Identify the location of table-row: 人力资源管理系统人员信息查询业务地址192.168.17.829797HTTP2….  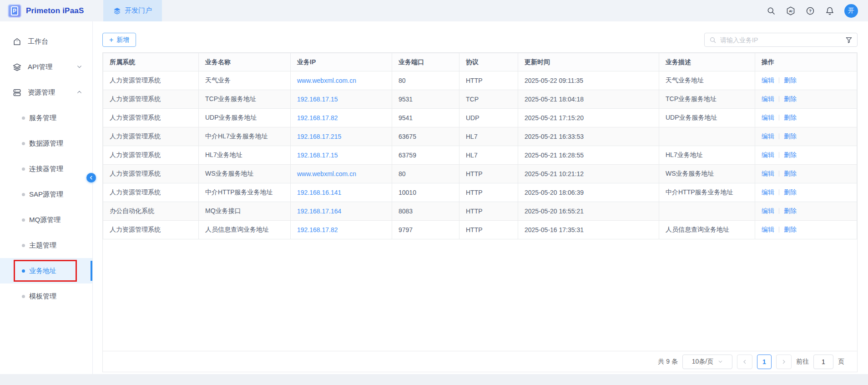
(480, 230).